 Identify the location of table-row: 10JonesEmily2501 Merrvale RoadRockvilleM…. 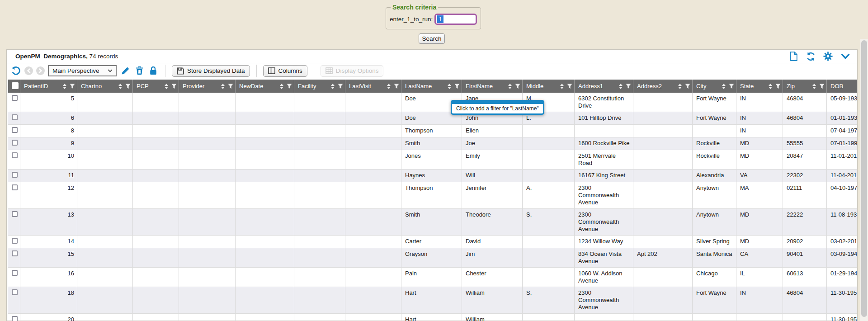
(433, 160).